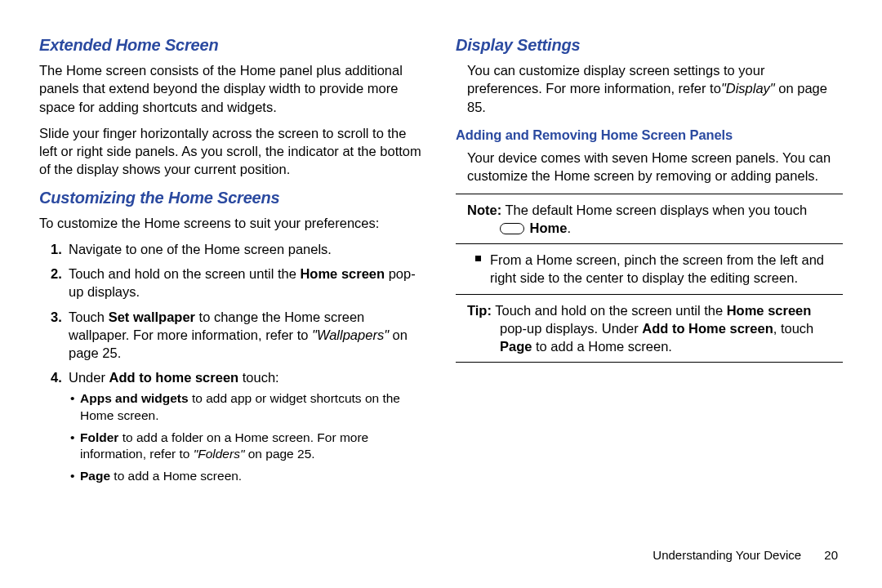 Image resolution: width=882 pixels, height=588 pixels. Describe the element at coordinates (512, 229) in the screenshot. I see `home-button-icon` at that location.